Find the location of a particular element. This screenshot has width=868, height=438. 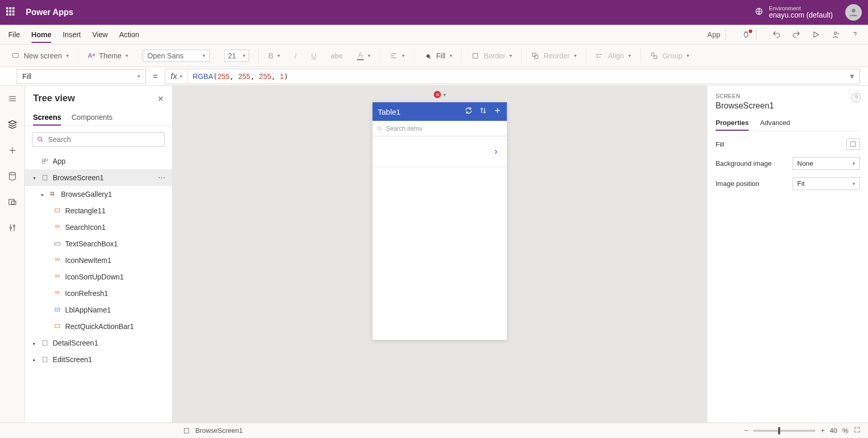

tree-node-lblappname: LblAppName1 is located at coordinates (98, 310).